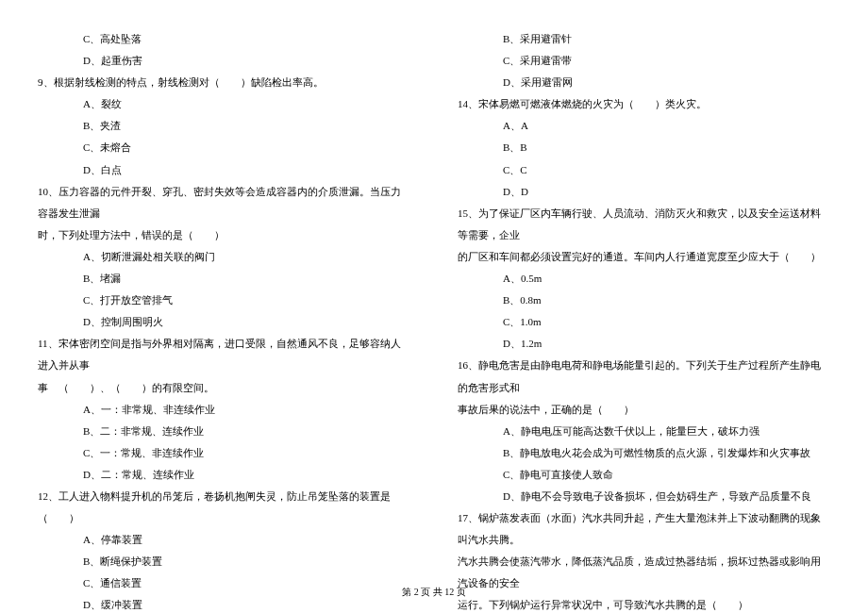 This screenshot has width=868, height=613. I want to click on q10-option-b: B、堵漏, so click(225, 279).